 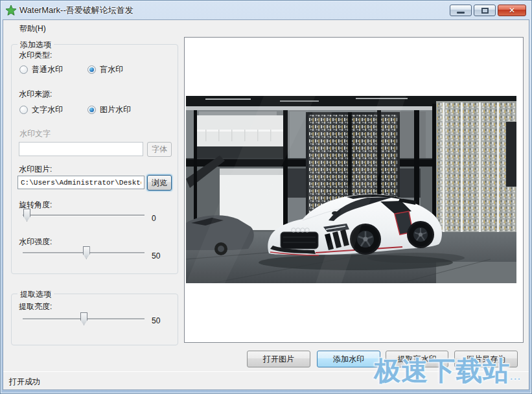 I want to click on brightness-label: 提取亮度:, so click(x=35, y=307).